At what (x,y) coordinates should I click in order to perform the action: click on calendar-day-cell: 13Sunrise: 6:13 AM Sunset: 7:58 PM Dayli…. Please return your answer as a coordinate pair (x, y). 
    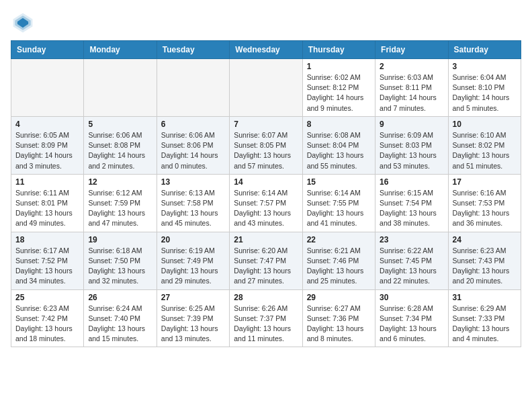
    Looking at the image, I should click on (193, 203).